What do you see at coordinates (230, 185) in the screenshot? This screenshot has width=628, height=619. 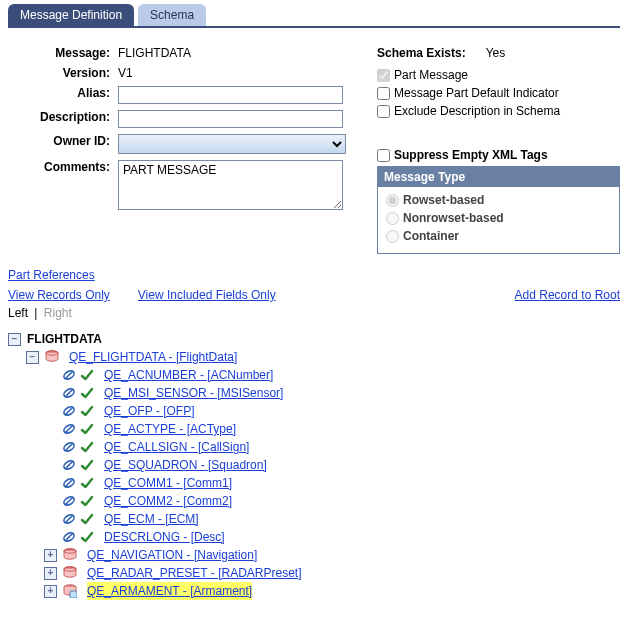 I see `textarea-comments` at bounding box center [230, 185].